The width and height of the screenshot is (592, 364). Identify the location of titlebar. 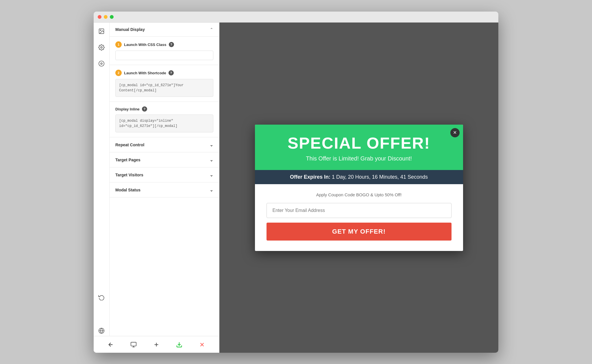
(296, 17).